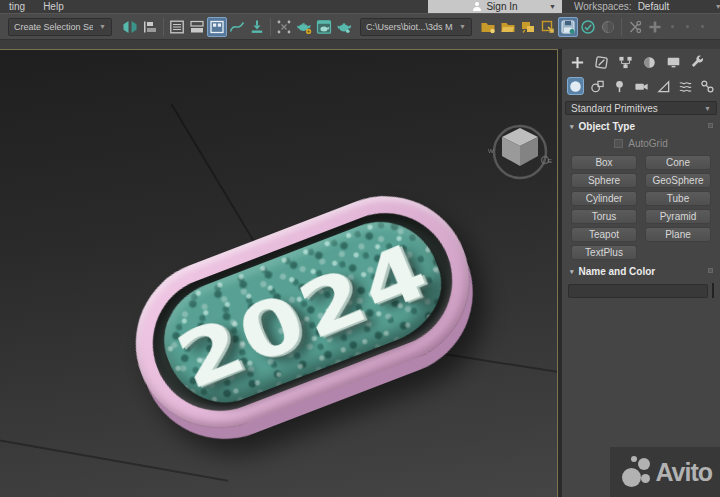 The height and width of the screenshot is (497, 720). Describe the element at coordinates (528, 27) in the screenshot. I see `link-scene-button` at that location.